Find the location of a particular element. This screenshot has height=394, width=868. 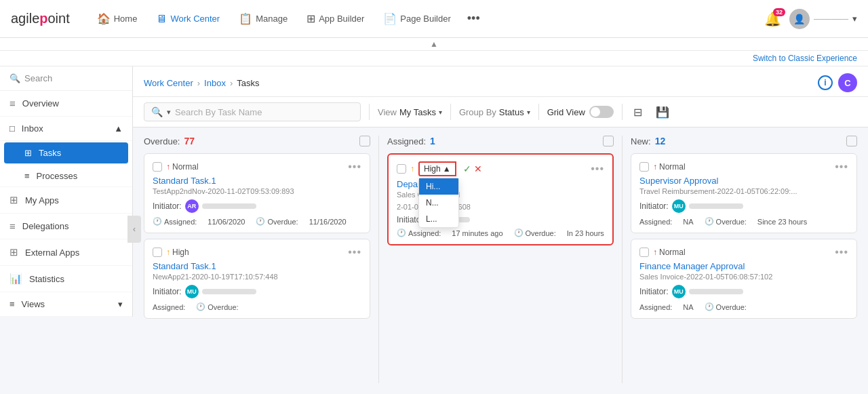

sidebar-myapps-label: My Apps is located at coordinates (42, 201).